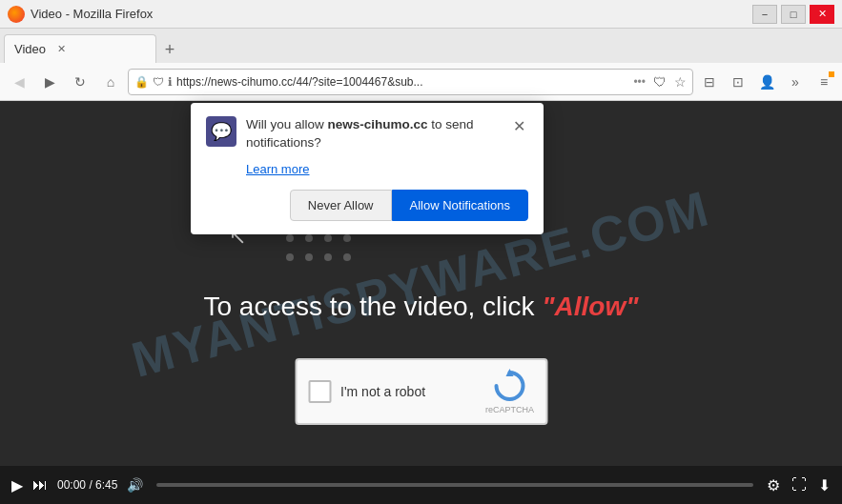  Describe the element at coordinates (135, 485) in the screenshot. I see `volume-button: 🔊` at that location.